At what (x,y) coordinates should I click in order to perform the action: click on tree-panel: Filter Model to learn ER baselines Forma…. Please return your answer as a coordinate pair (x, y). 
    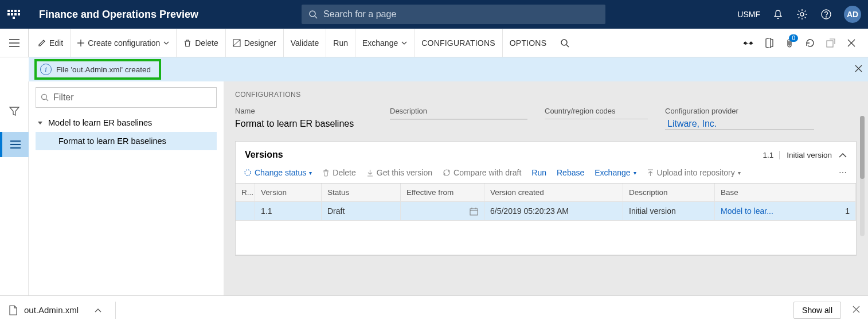
    Looking at the image, I should click on (126, 188).